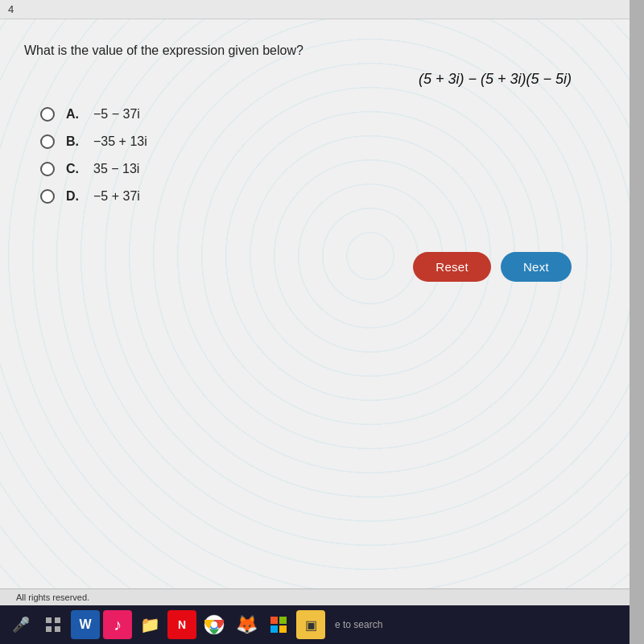 Image resolution: width=644 pixels, height=644 pixels. Describe the element at coordinates (182, 625) in the screenshot. I see `netflix-icon: N` at that location.